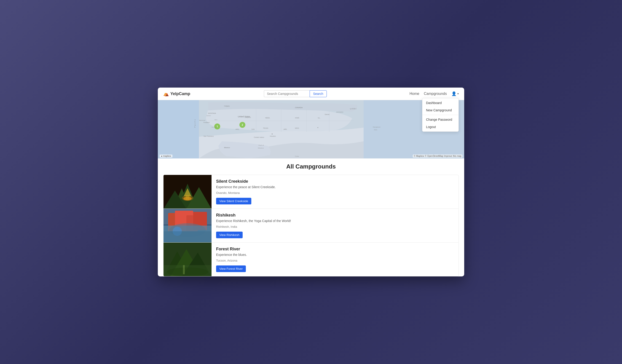 The image size is (622, 364). I want to click on campground-description: Experience Rishikesh, the Yoga Capital o…, so click(335, 221).